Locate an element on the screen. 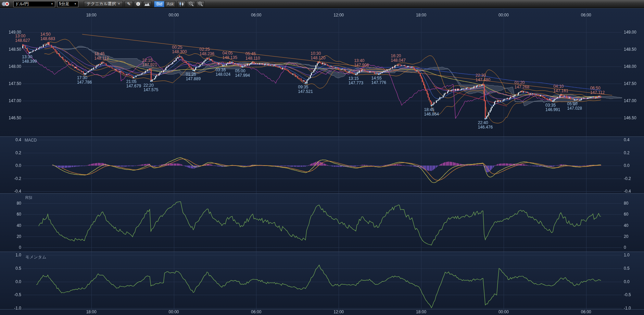 The image size is (644, 315). timeframe-select: 5分足 ▼ is located at coordinates (68, 4).